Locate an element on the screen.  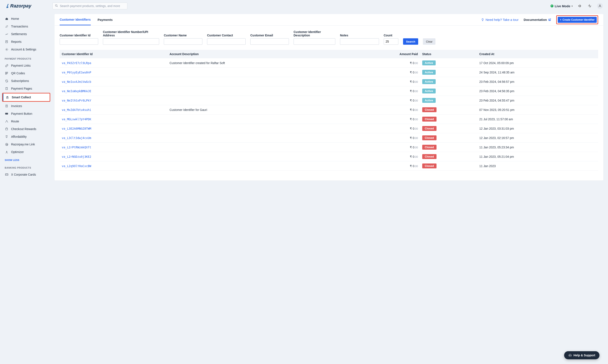
search-input is located at coordinates (90, 6).